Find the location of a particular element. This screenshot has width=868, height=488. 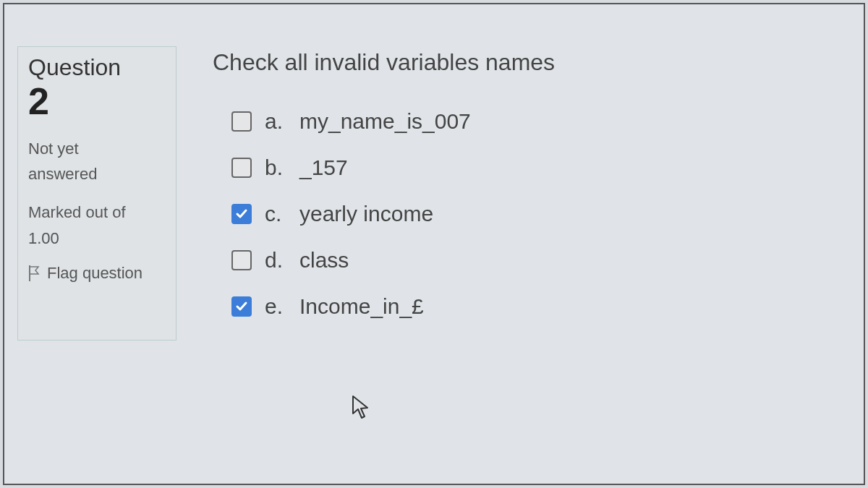

answer-text: my_name_is_007 is located at coordinates (385, 121).